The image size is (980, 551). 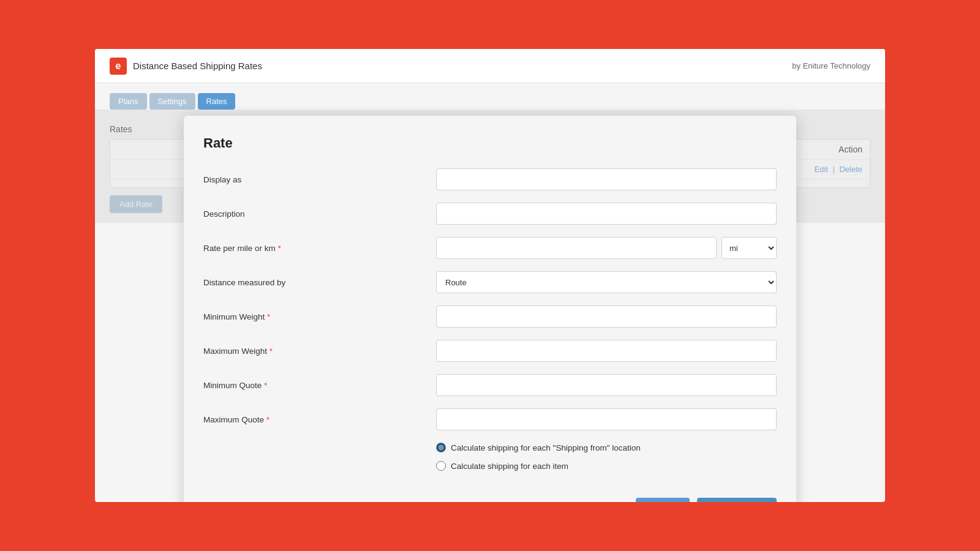 What do you see at coordinates (320, 214) in the screenshot?
I see `description-label: Description` at bounding box center [320, 214].